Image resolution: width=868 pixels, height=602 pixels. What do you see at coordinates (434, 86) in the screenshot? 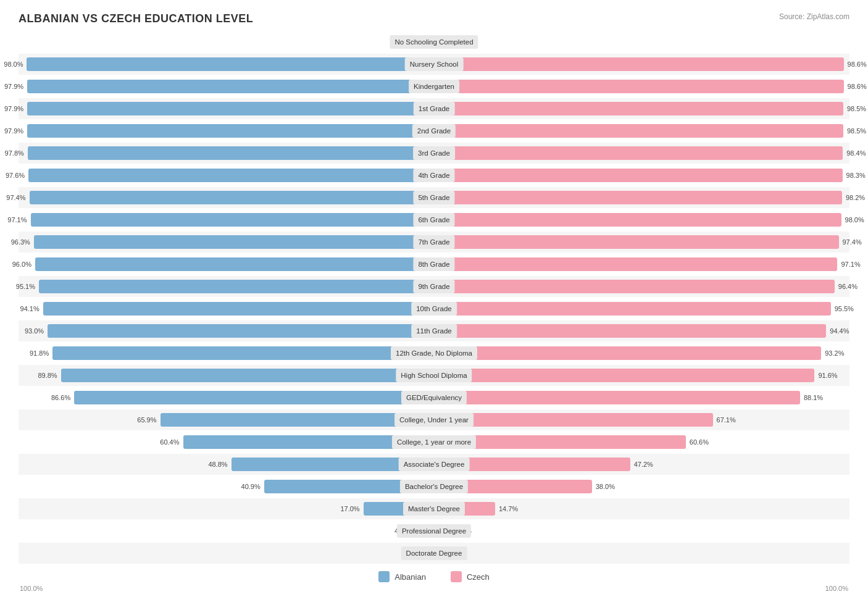
I see `bar-wrap: Kindergarten97.9%98.6%` at bounding box center [434, 86].